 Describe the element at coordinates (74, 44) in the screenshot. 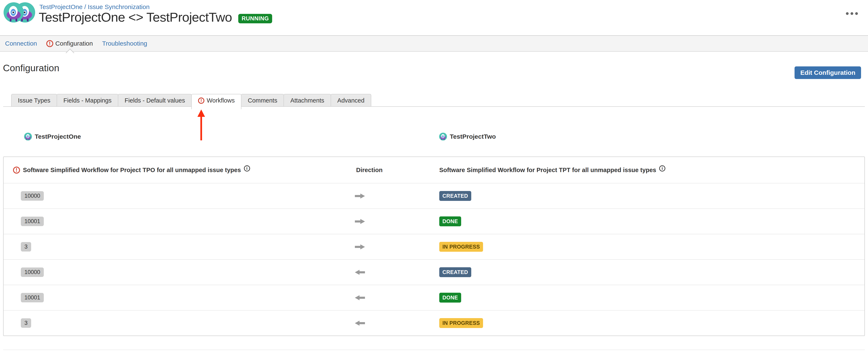

I see `nav-item-label: Configuration` at that location.